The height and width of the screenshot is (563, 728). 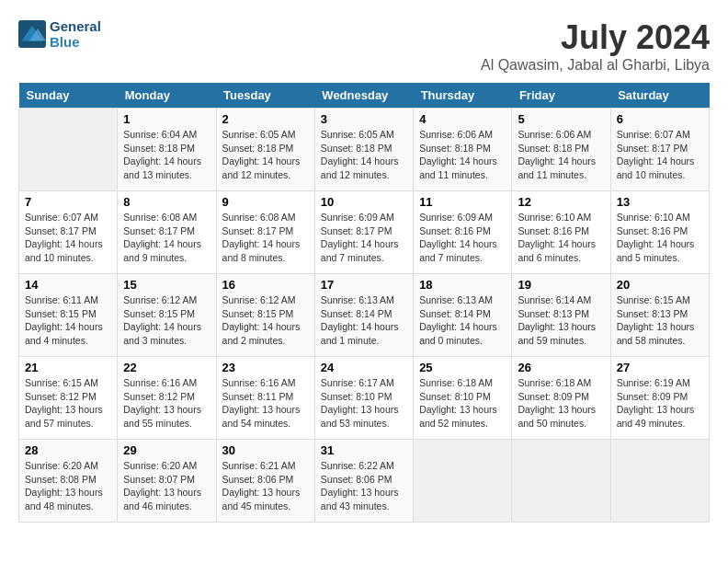 I want to click on day-info: Sunrise: 6:19 AM Sunset: 8:09 PM Dayligh…, so click(x=660, y=403).